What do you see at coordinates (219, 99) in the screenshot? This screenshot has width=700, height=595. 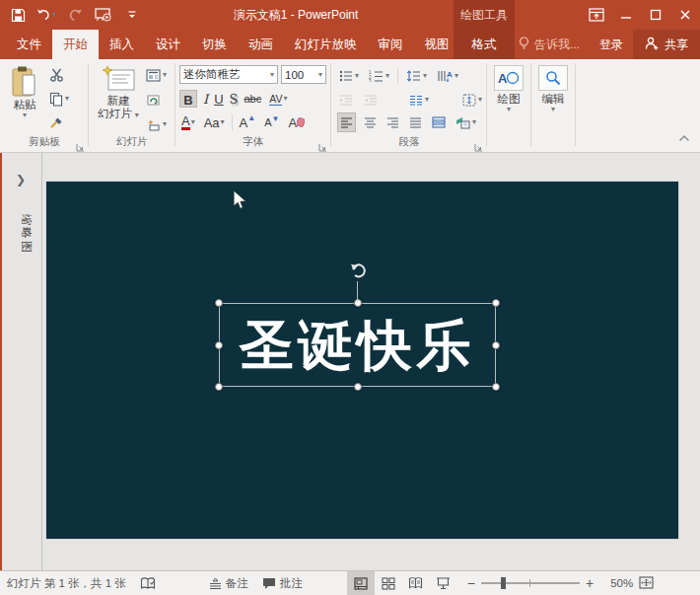 I see `underline-button: U` at bounding box center [219, 99].